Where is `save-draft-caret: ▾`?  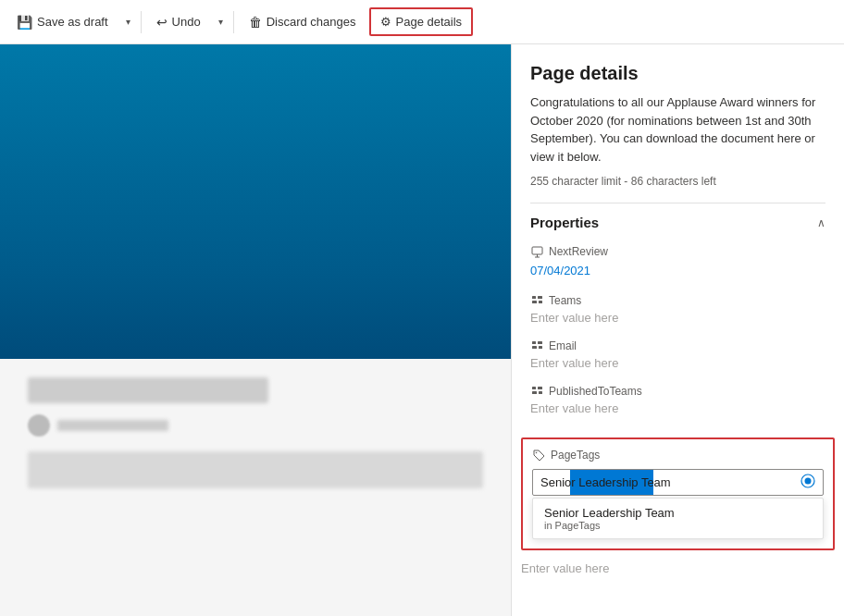 save-draft-caret: ▾ is located at coordinates (128, 22).